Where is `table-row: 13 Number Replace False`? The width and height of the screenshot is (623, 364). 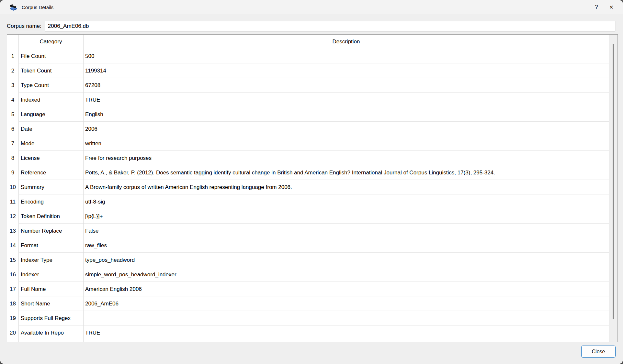
table-row: 13 Number Replace False is located at coordinates (308, 231).